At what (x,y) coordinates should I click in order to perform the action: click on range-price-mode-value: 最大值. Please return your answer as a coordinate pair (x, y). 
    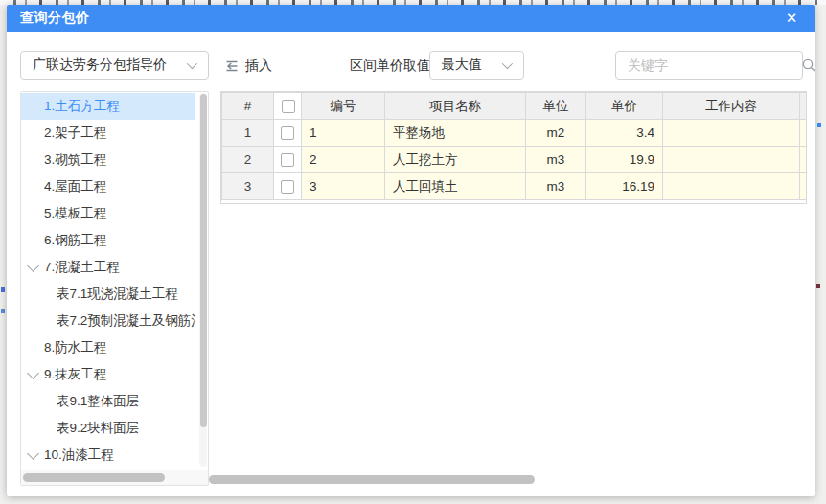
    Looking at the image, I should click on (466, 65).